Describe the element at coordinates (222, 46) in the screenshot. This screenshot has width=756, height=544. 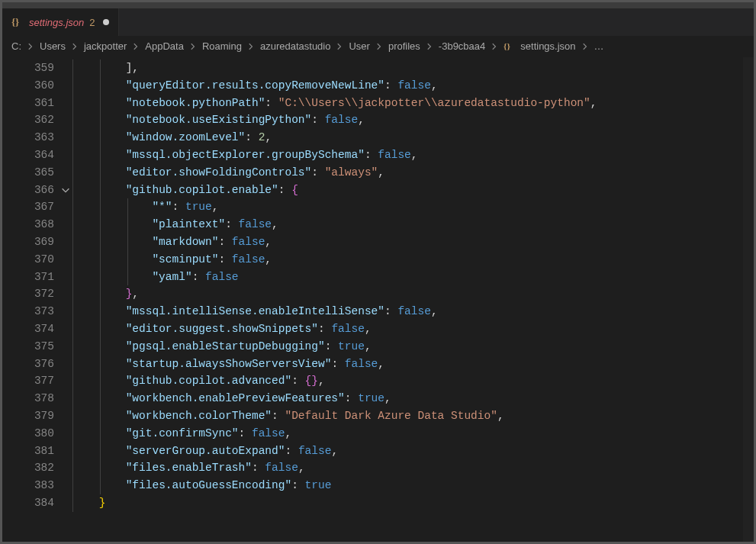
I see `breadcrumb-item: Roaming` at that location.